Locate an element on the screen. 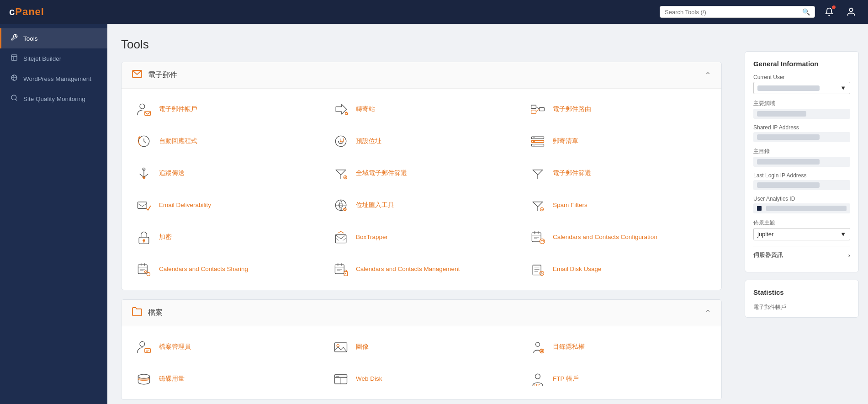  files-section-header: 檔案 ⌃ is located at coordinates (421, 313).